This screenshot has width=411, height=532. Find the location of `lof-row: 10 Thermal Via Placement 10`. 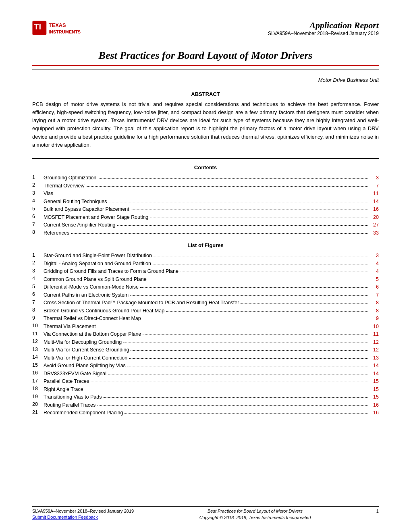

lof-row: 10 Thermal Via Placement 10 is located at coordinates (206, 326).